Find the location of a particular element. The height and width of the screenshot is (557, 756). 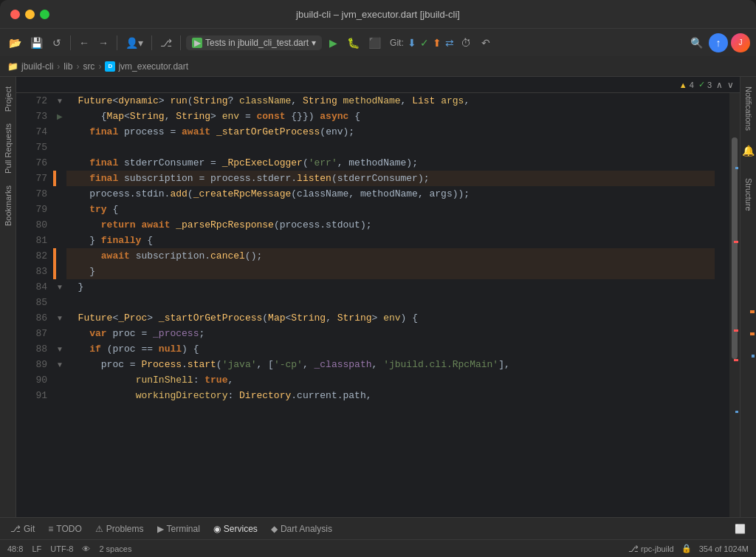

line-76: 76 is located at coordinates (35, 163).